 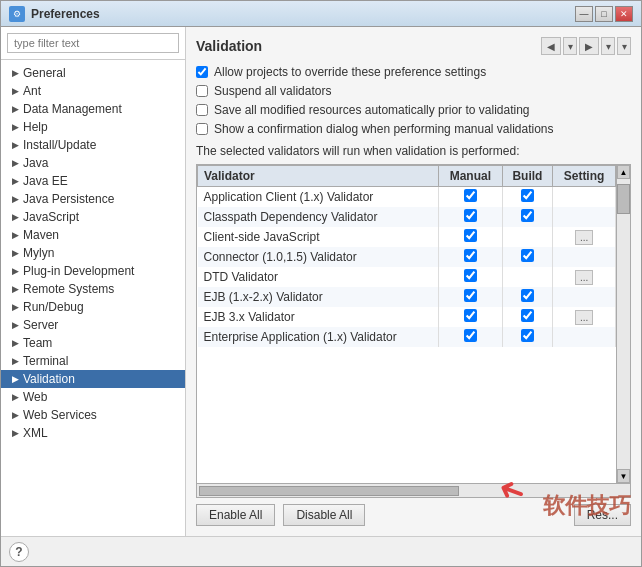 I want to click on horiz-scroll-thumb, so click(x=329, y=491).